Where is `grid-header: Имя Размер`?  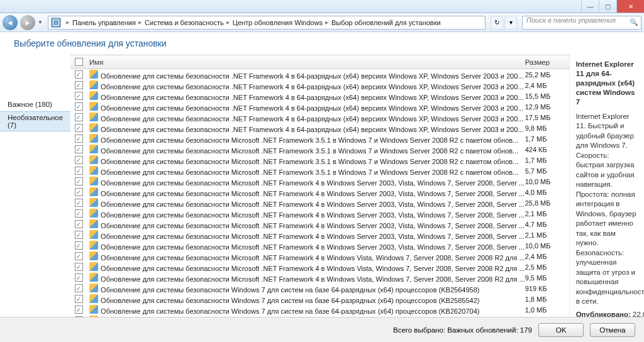 grid-header: Имя Размер is located at coordinates (319, 62).